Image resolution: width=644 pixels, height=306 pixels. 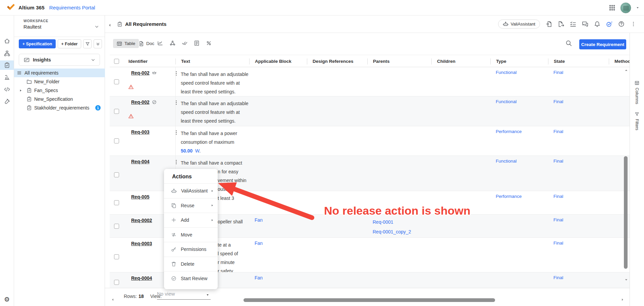 What do you see at coordinates (637, 121) in the screenshot?
I see `side-tab-filters: Filters` at bounding box center [637, 121].